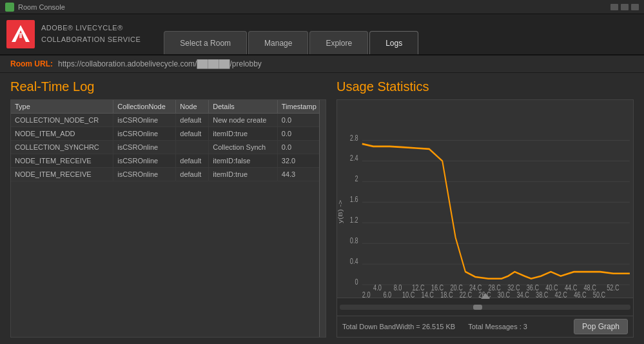 The width and height of the screenshot is (644, 344). Describe the element at coordinates (561, 294) in the screenshot. I see `svg-text: 42.C` at that location.